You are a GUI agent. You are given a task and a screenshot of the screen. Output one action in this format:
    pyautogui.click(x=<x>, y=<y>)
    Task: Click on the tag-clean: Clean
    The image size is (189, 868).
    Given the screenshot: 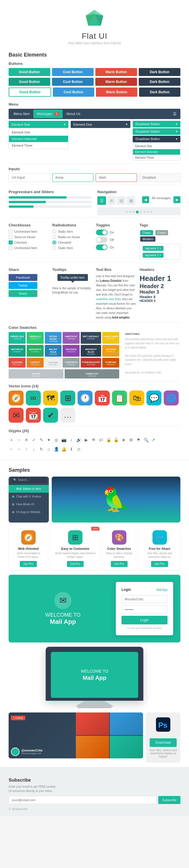 What is the action you would take?
    pyautogui.click(x=146, y=232)
    